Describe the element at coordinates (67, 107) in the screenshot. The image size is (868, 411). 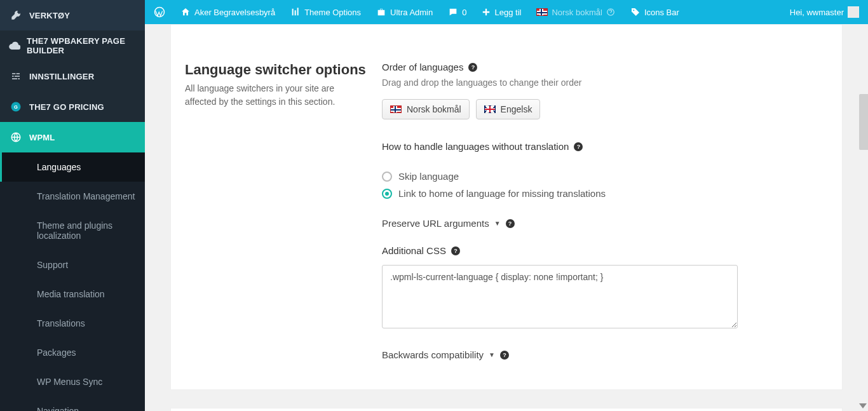
I see `sidebar-label: THE7 GO PRICING` at that location.